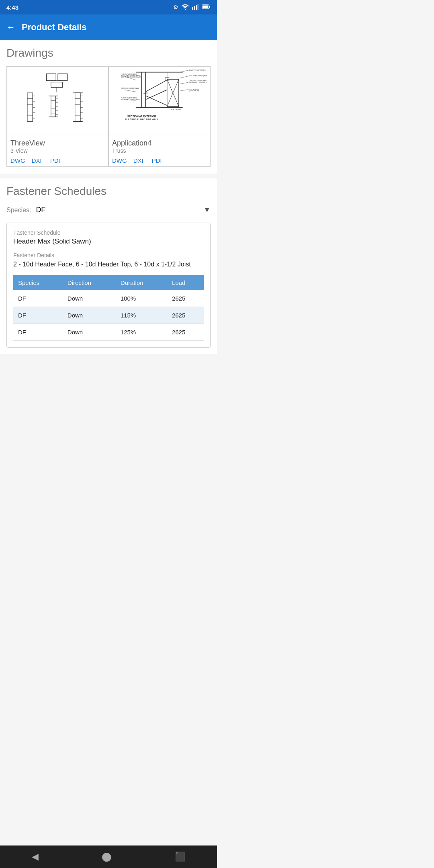  What do you see at coordinates (146, 93) in the screenshot?
I see `svg-text: ASSY` at bounding box center [146, 93].